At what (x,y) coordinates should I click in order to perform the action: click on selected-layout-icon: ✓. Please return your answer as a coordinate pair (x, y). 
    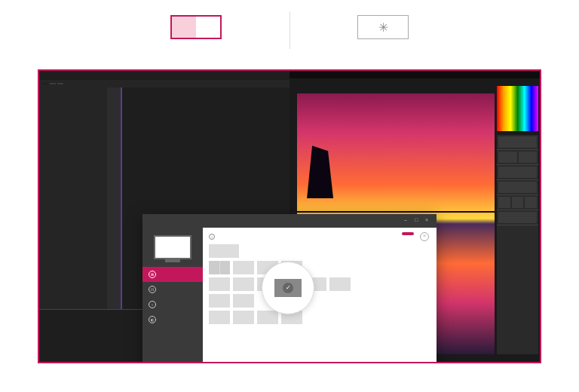
    Looking at the image, I should click on (288, 288).